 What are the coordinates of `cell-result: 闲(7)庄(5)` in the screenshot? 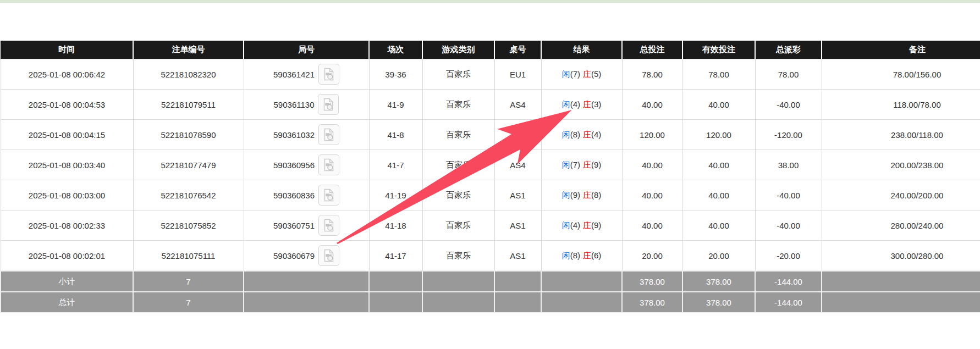 It's located at (582, 75).